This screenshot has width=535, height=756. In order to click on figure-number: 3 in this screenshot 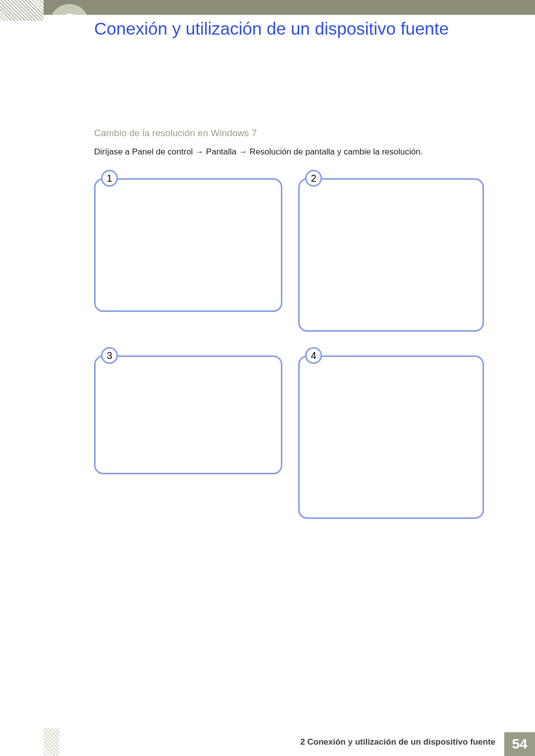, I will do `click(109, 355)`.